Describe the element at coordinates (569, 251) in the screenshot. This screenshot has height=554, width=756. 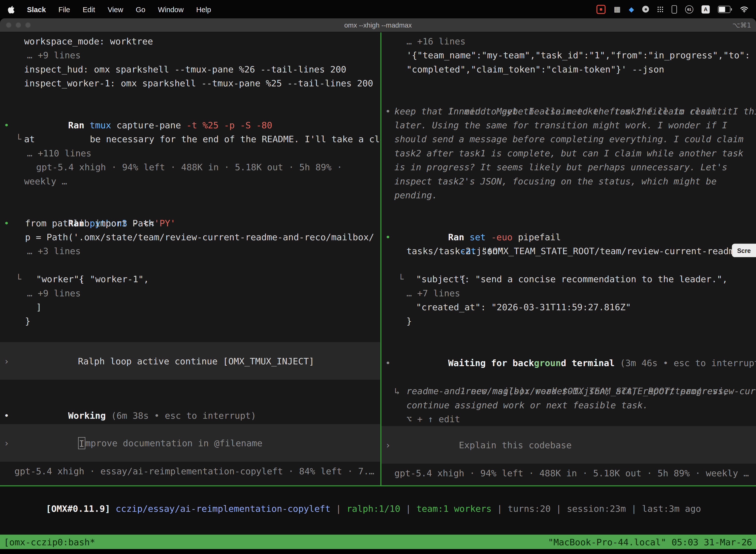
I see `script-body-line: tasks/task-2.json"` at that location.